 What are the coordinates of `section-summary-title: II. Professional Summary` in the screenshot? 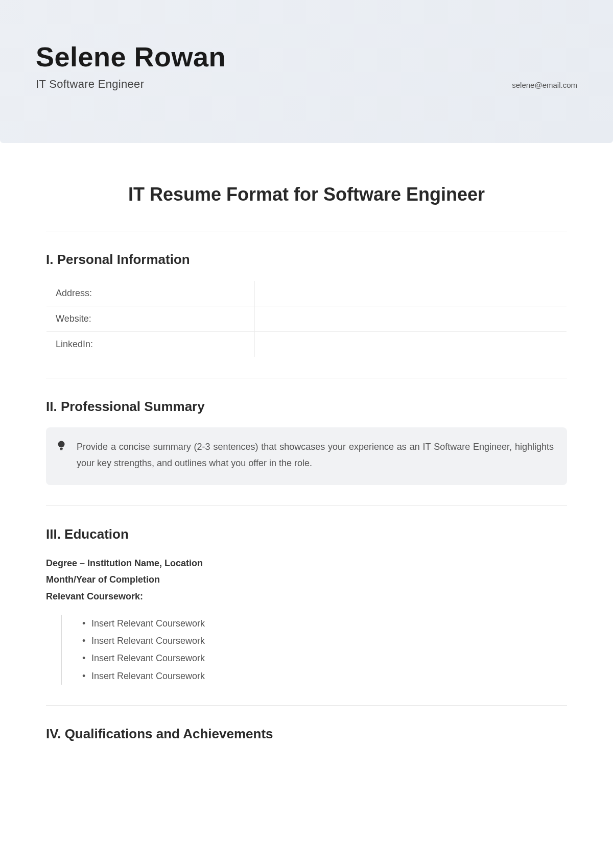 It's located at (306, 406).